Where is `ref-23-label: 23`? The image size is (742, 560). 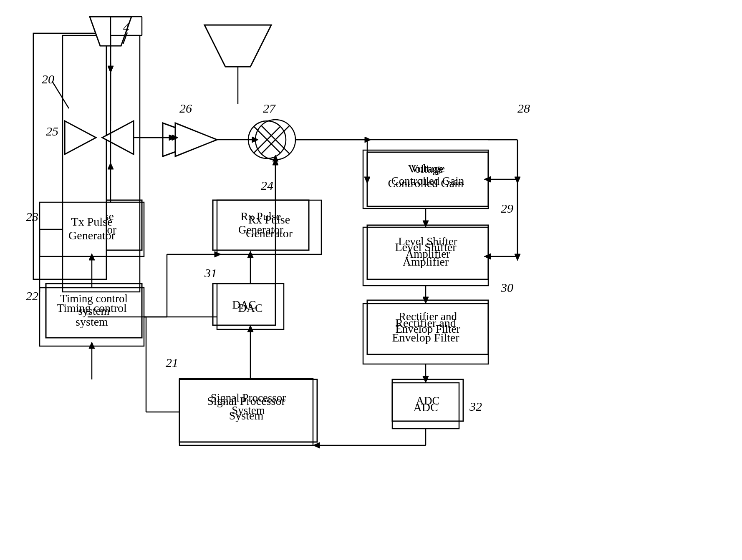
ref-23-label: 23 is located at coordinates (32, 217).